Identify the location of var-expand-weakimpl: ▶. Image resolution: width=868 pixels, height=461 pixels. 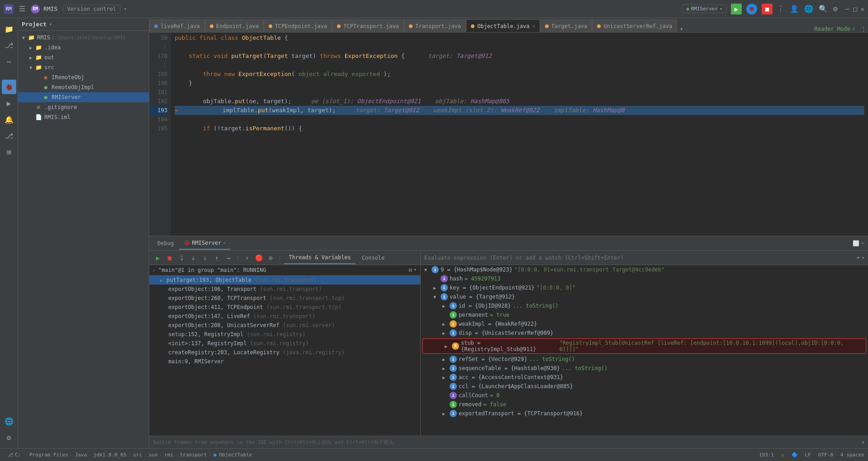
(446, 324).